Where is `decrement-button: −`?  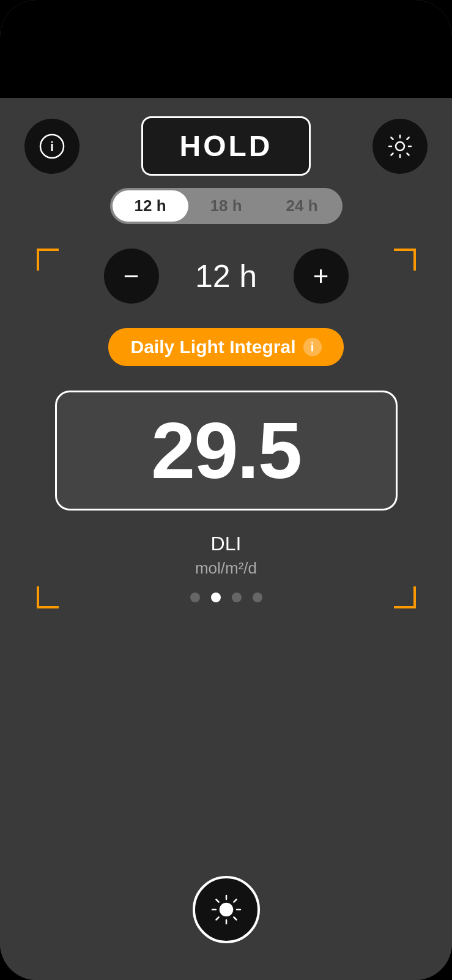
decrement-button: − is located at coordinates (132, 276).